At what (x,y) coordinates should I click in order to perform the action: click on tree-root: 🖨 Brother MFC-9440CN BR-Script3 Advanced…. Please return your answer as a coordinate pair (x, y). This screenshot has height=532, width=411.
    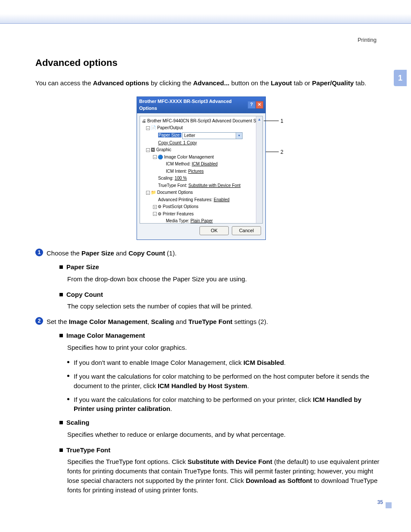
    Looking at the image, I should click on (201, 121).